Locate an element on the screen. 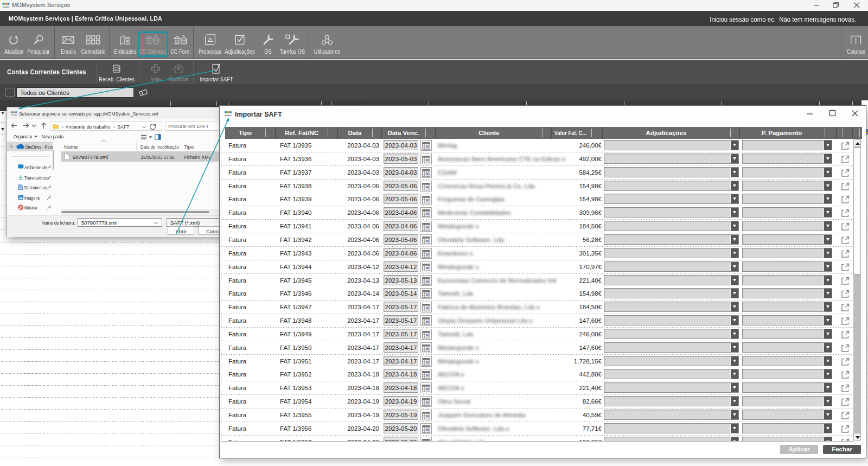  address-chevron-icon is located at coordinates (144, 127).